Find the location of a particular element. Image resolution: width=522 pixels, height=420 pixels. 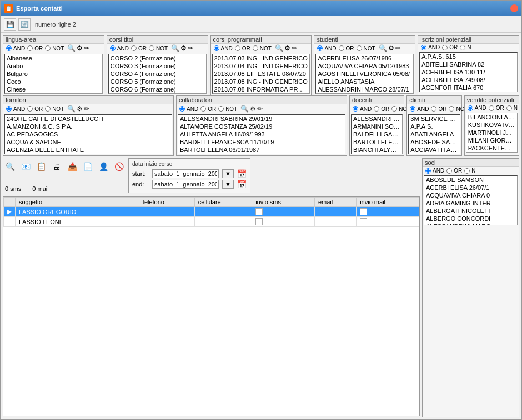

collaboratori-filter-icon: 🔍 is located at coordinates (244, 109).